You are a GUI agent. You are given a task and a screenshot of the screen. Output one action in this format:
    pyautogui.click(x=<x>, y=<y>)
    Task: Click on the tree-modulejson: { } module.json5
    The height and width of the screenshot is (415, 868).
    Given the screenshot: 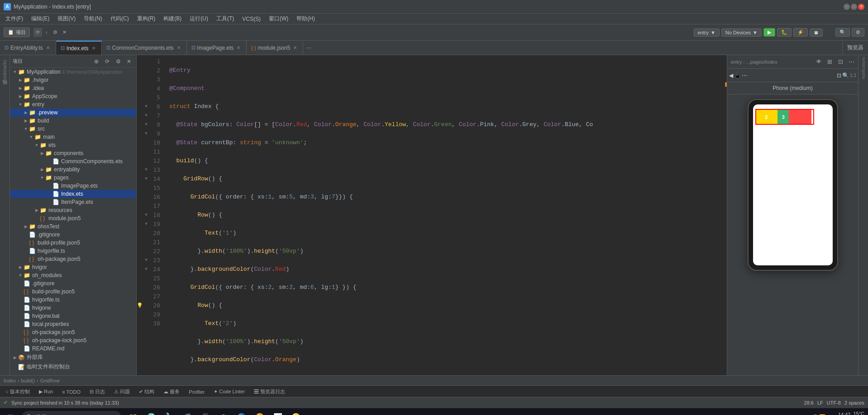 What is the action you would take?
    pyautogui.click(x=73, y=218)
    